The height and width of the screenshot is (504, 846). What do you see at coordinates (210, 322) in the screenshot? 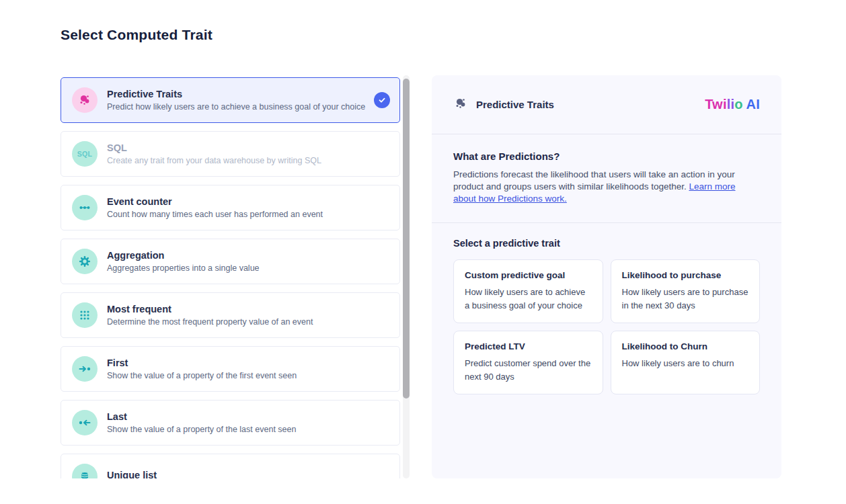
I see `trait-description: Determine the most frequent property val…` at bounding box center [210, 322].